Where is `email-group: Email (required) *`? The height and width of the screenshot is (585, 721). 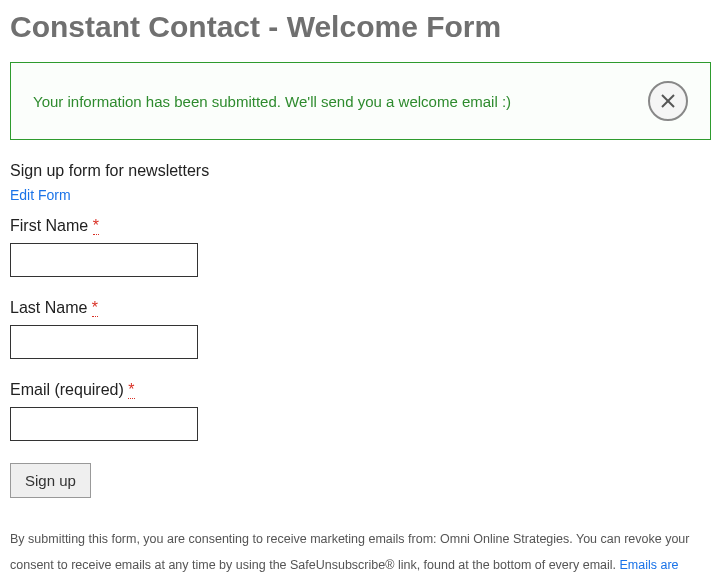 email-group: Email (required) * is located at coordinates (360, 411).